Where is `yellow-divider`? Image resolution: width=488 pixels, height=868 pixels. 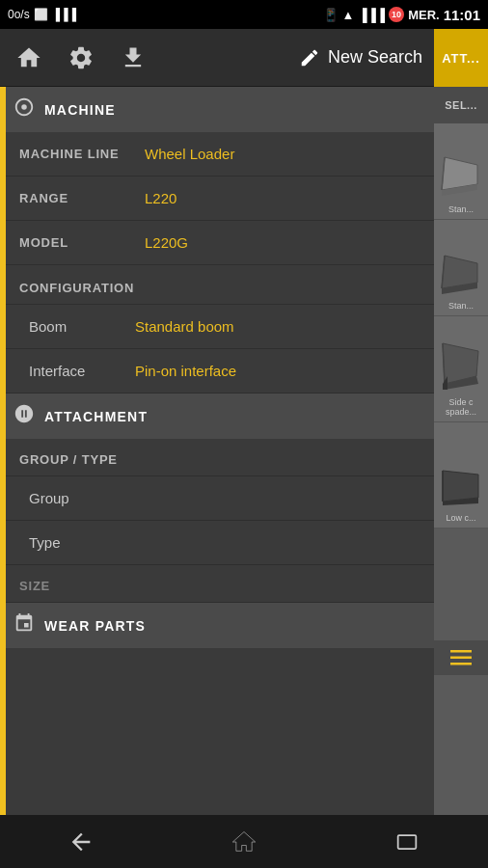 yellow-divider is located at coordinates (3, 451).